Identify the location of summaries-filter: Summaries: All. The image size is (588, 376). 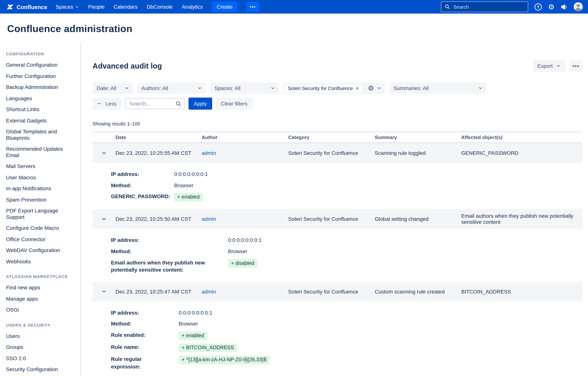
(438, 88).